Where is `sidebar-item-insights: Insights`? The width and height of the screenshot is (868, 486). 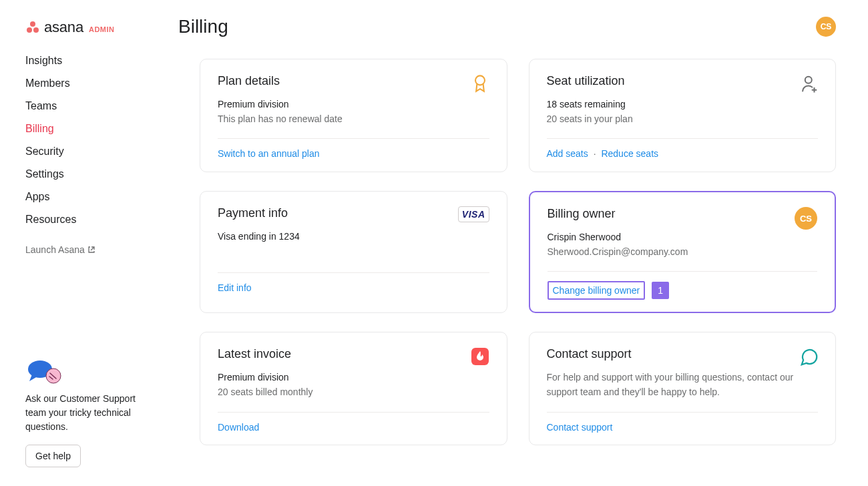 sidebar-item-insights: Insights is located at coordinates (91, 61).